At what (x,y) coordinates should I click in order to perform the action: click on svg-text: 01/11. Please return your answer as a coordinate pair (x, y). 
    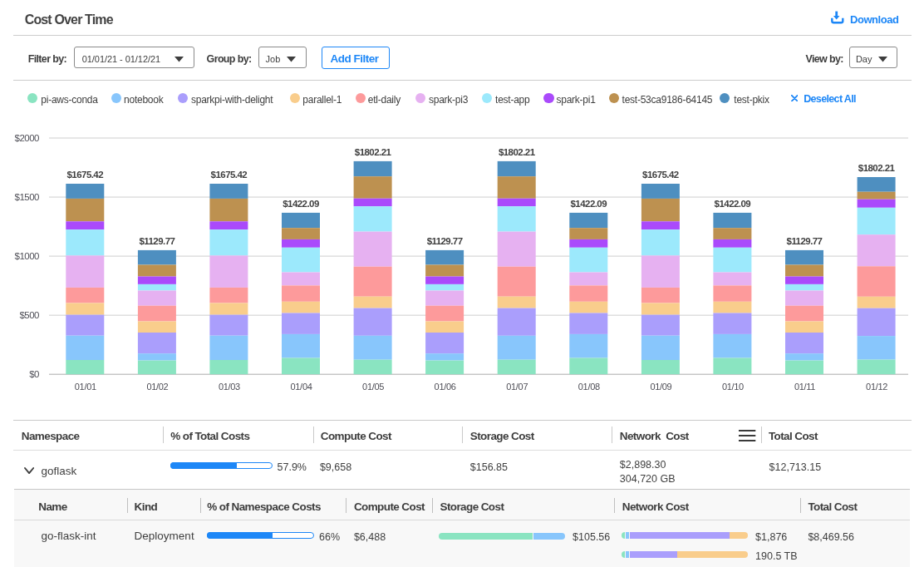
    Looking at the image, I should click on (804, 387).